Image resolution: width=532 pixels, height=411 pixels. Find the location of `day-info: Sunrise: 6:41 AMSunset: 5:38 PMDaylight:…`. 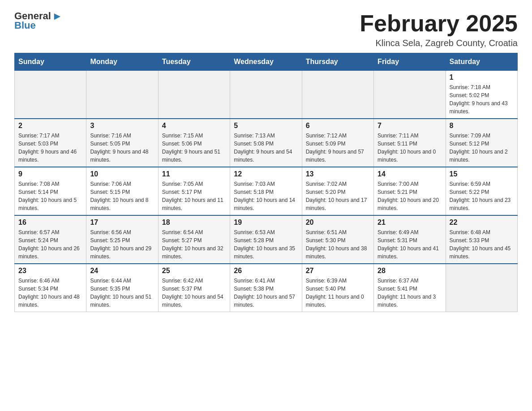

day-info: Sunrise: 6:41 AMSunset: 5:38 PMDaylight:… is located at coordinates (266, 293).